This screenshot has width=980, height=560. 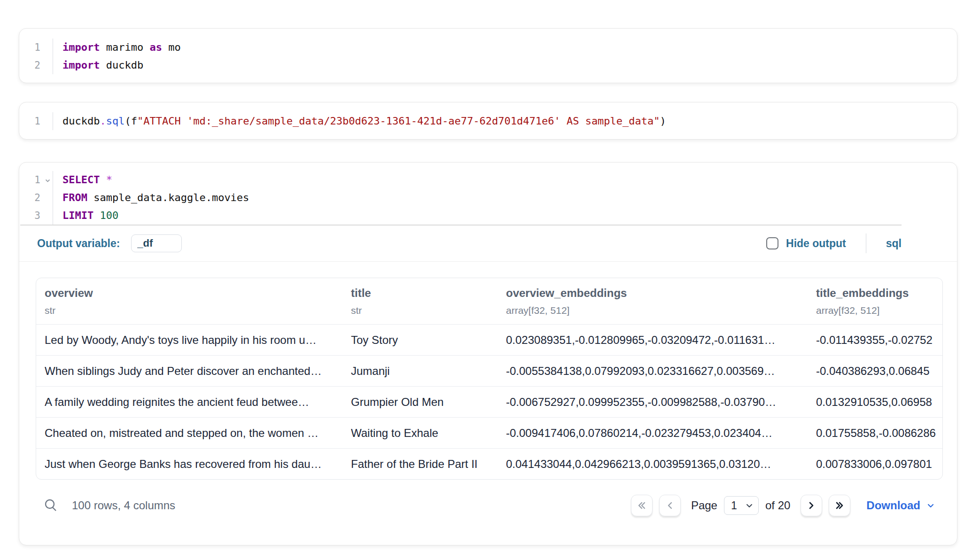 I want to click on code-token: "ATTACH 'md:_share/sample_data/23b0d623-…, so click(x=398, y=121).